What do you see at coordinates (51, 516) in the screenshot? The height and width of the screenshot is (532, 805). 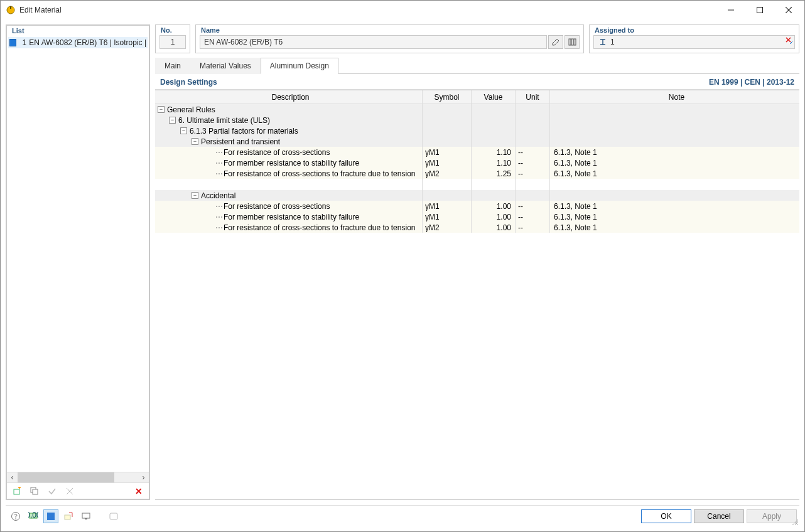 I see `view-mode-button` at bounding box center [51, 516].